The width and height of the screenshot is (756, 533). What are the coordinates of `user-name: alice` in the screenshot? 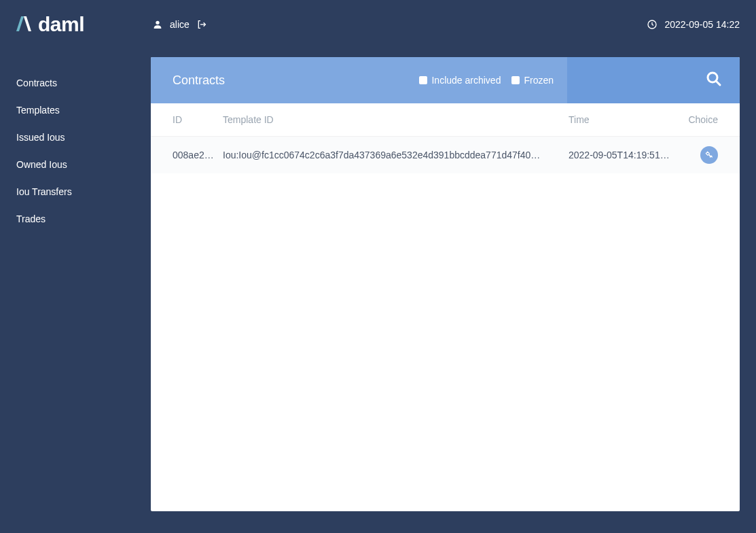 It's located at (179, 24).